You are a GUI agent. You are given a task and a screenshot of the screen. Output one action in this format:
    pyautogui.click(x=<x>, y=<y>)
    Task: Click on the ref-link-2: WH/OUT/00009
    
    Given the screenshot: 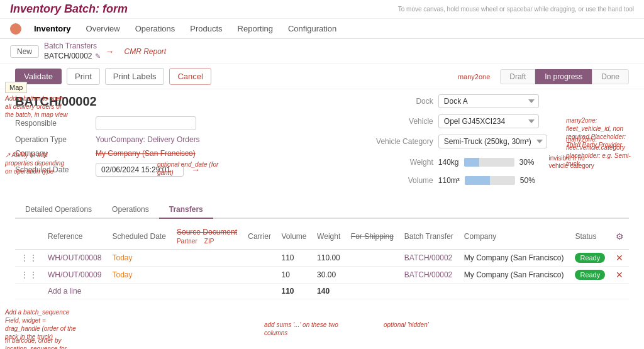 What is the action you would take?
    pyautogui.click(x=74, y=275)
    